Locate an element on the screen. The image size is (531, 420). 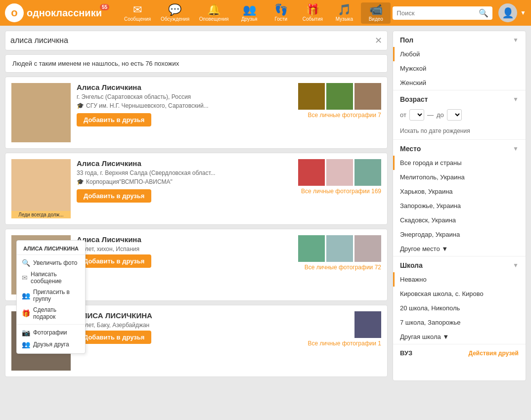
person-name-1: Алиса Лисичкина is located at coordinates (184, 87).